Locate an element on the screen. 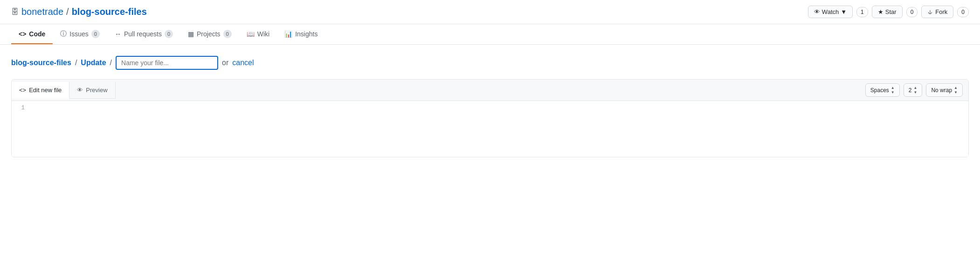 This screenshot has height=269, width=980. tab-code: <> Code is located at coordinates (32, 34).